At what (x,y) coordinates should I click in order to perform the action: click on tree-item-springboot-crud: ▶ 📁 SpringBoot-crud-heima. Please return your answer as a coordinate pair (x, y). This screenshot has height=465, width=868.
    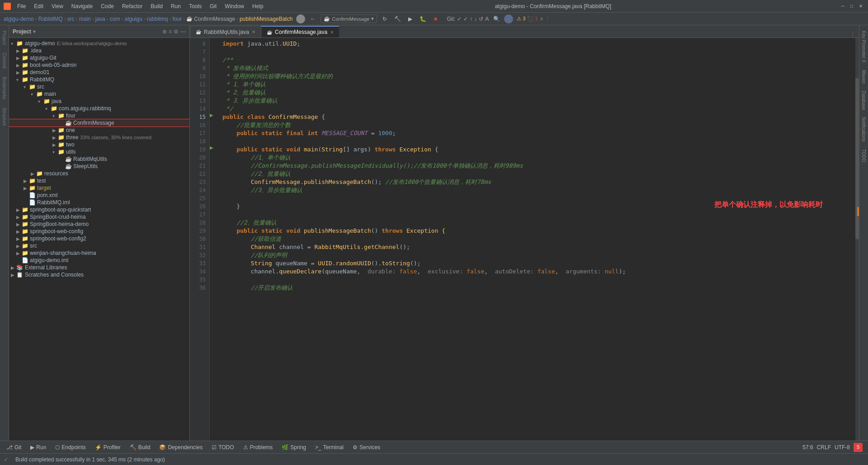
    Looking at the image, I should click on (99, 217).